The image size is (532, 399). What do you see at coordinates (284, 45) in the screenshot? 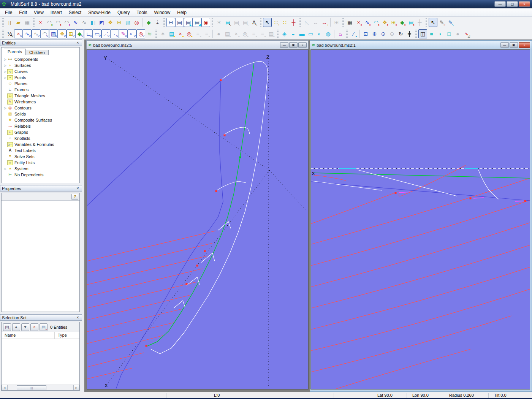
I see `child1-minimize-button: —` at bounding box center [284, 45].